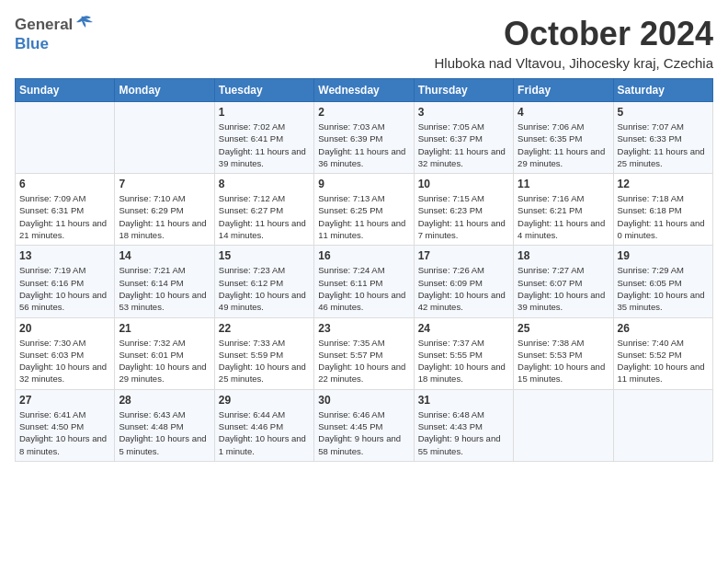 Image resolution: width=728 pixels, height=563 pixels. I want to click on day-number: 19, so click(664, 256).